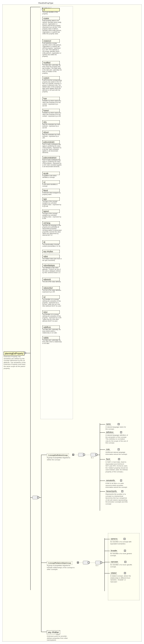 Image resolution: width=144 pixels, height=644 pixels. I want to click on attr-valueunit: valueunit, so click(51, 280).